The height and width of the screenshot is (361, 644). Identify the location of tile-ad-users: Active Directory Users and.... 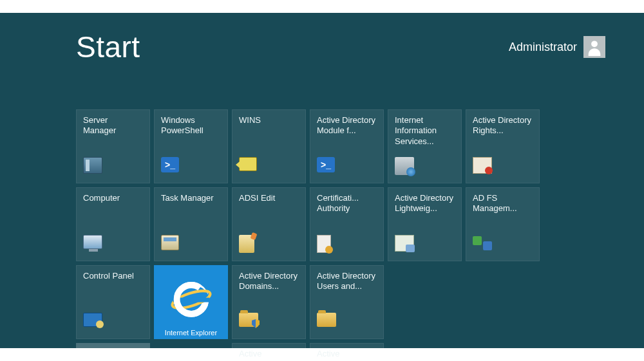
(346, 302).